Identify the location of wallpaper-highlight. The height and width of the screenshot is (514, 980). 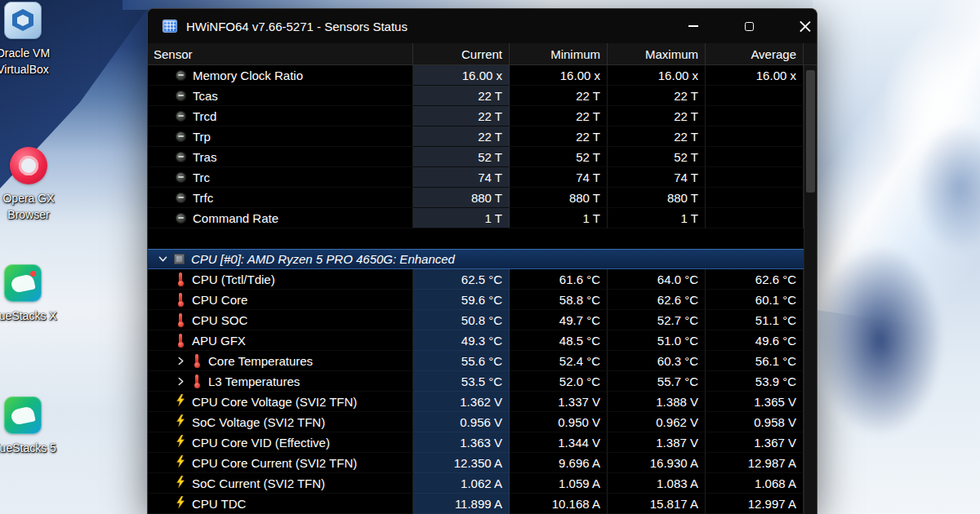
(931, 106).